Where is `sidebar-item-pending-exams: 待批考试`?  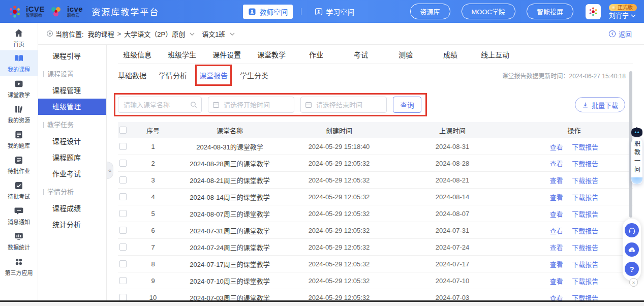
sidebar-item-pending-exams: 待批考试 is located at coordinates (19, 190).